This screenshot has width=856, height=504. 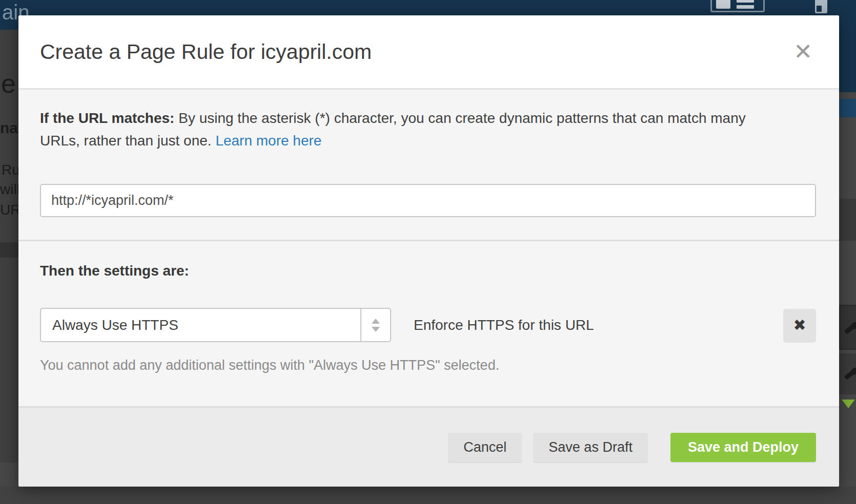 I want to click on save-and-deploy-button: Save and Deploy, so click(x=743, y=448).